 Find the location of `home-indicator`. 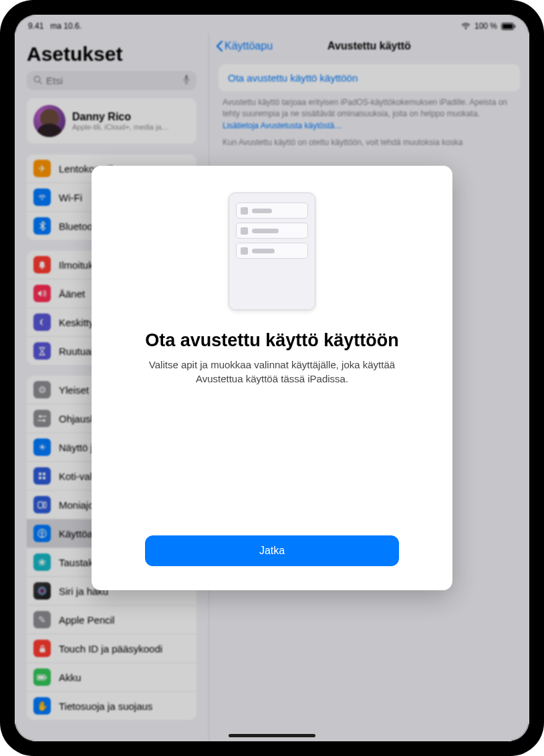

home-indicator is located at coordinates (272, 735).